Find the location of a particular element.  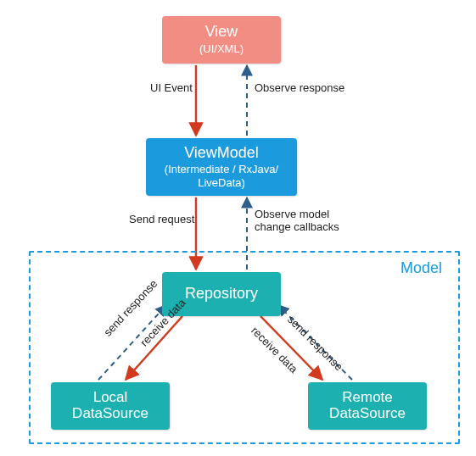

model-group-label: Model is located at coordinates (421, 268).